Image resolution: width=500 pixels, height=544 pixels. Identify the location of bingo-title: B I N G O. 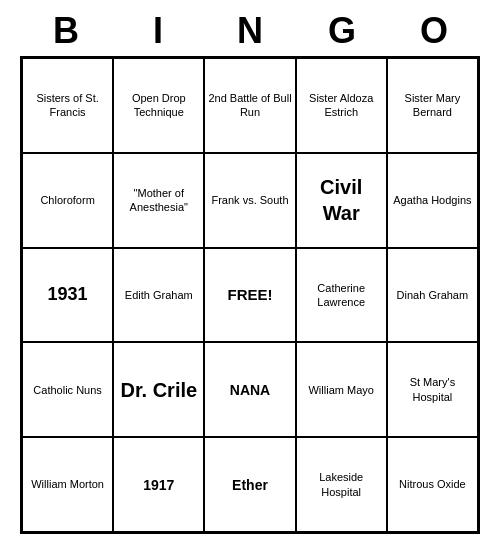
(250, 31).